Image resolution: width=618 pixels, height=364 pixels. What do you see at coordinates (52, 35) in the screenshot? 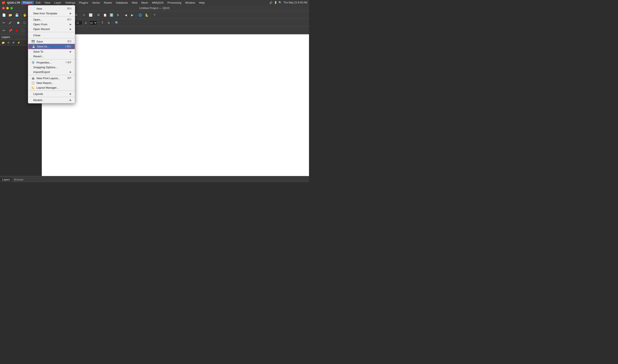
I see `menu-item-close: Close` at bounding box center [52, 35].